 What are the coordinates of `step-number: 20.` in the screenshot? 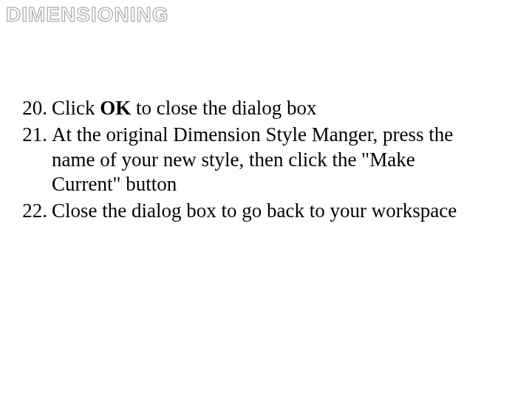 It's located at (32, 109).